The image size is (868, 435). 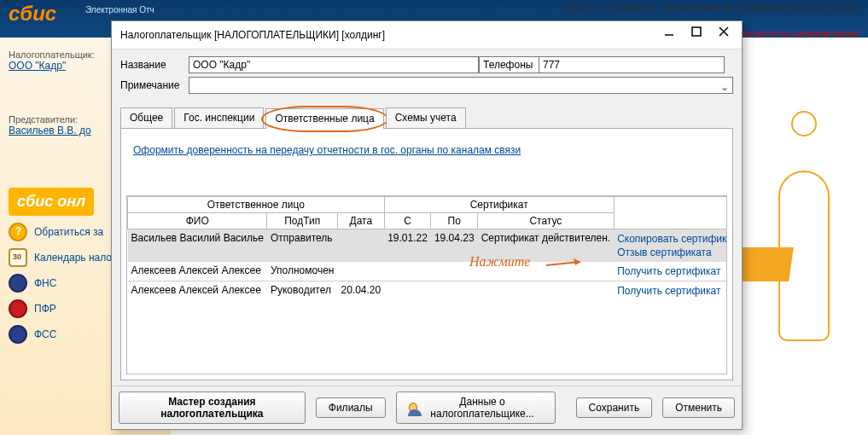 What do you see at coordinates (673, 239) in the screenshot?
I see `cert-action-link: Скопировать сертификат` at bounding box center [673, 239].